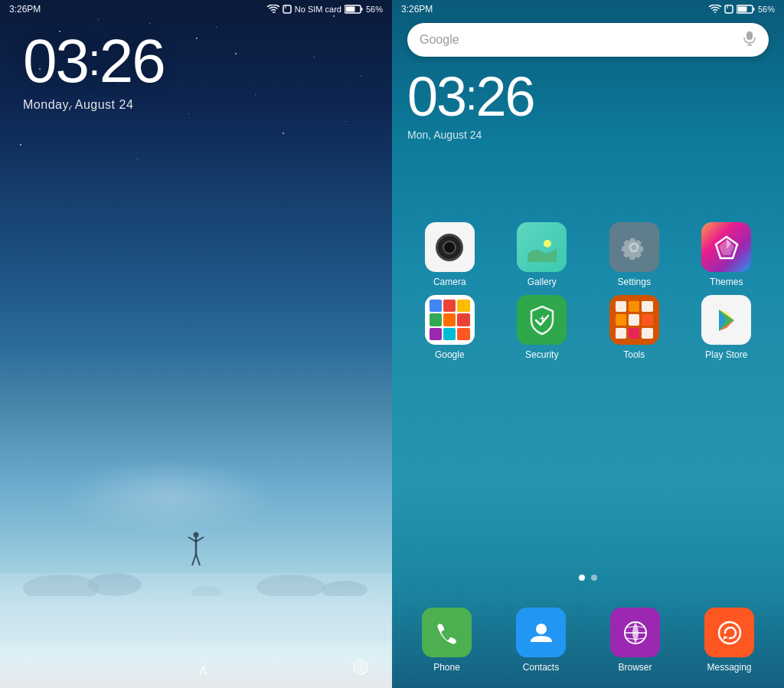 The image size is (784, 688). What do you see at coordinates (542, 320) in the screenshot?
I see `security-icon: +` at bounding box center [542, 320].